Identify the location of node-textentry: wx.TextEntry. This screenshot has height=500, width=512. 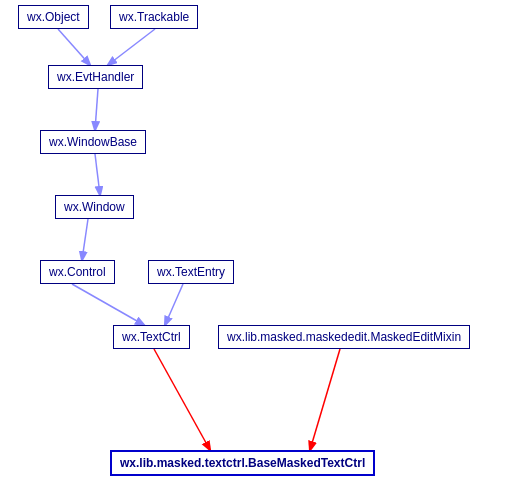
(191, 272).